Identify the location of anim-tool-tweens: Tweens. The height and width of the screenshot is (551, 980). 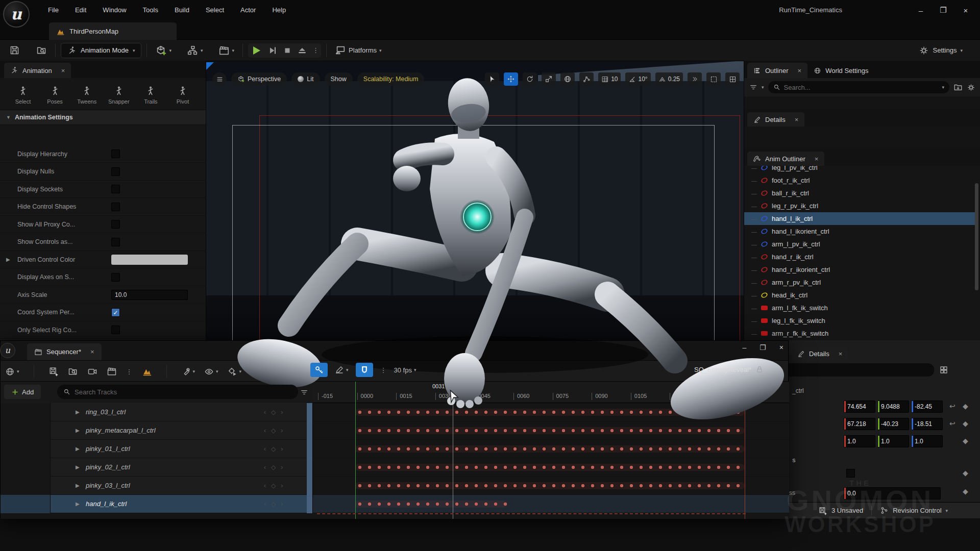
(87, 95).